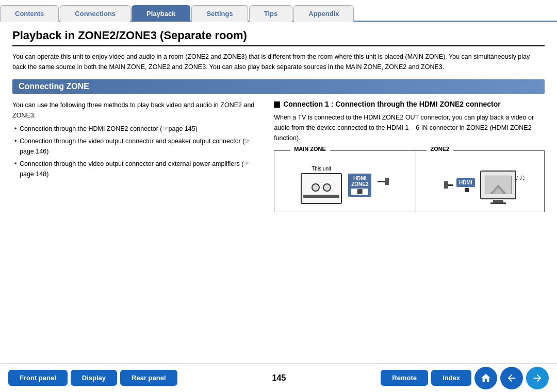  I want to click on connection-description: When a TV is connected to the HDMI ZONE2…, so click(409, 128).